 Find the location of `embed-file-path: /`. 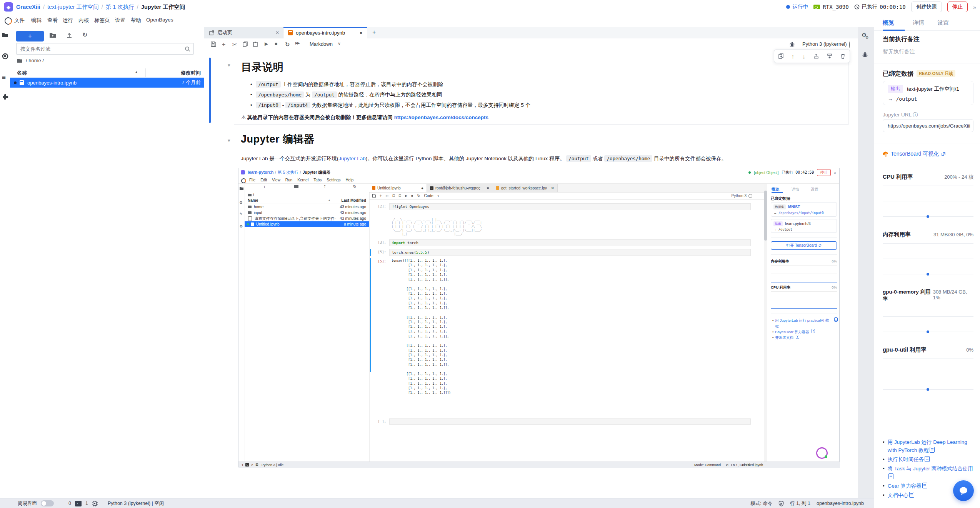

embed-file-path: / is located at coordinates (254, 194).